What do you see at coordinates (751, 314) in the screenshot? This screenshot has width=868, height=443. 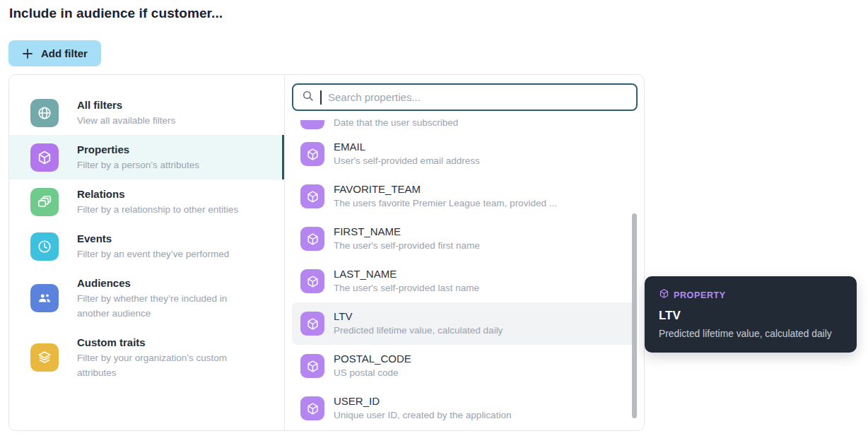 I see `property-tooltip: PROPERTY LTV Predicted lifetime value, c…` at bounding box center [751, 314].